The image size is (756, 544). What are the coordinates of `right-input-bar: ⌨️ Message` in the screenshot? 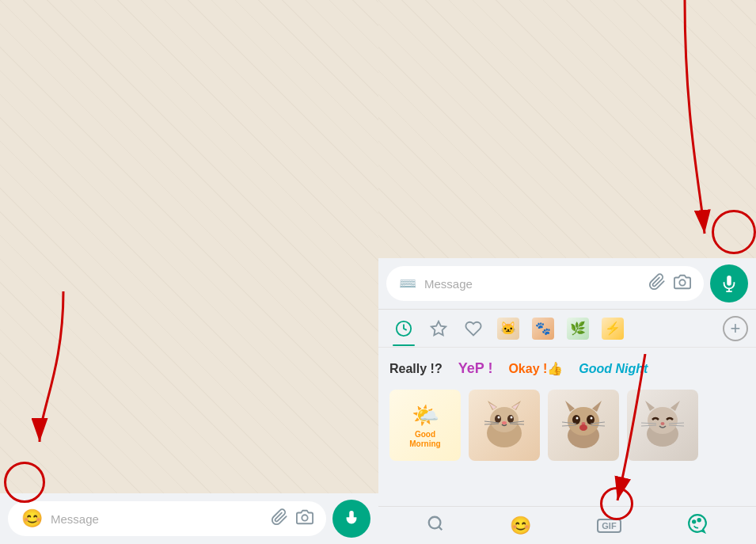 It's located at (567, 283).